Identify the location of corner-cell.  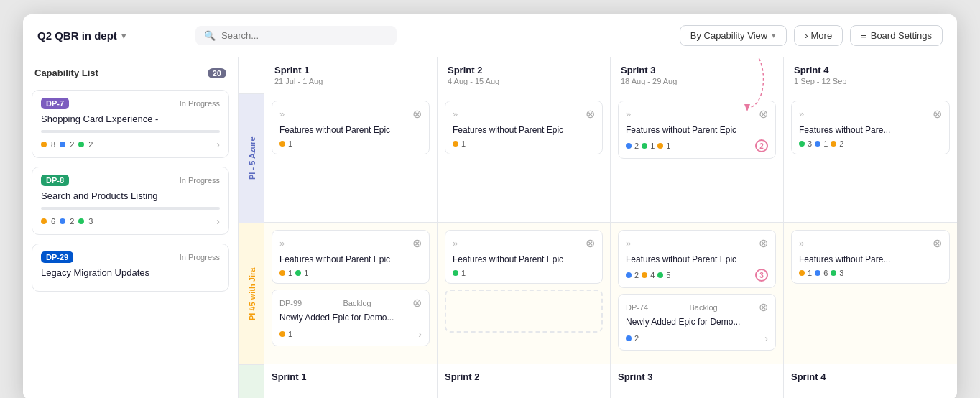
(251, 75).